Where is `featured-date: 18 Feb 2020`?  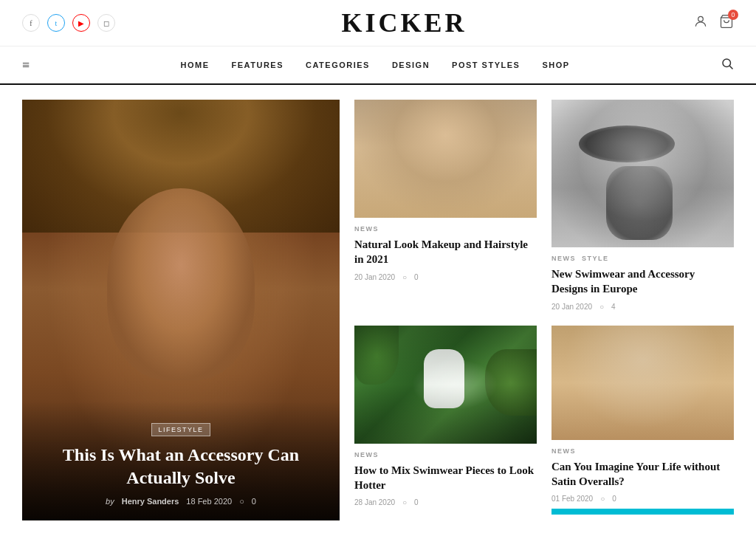
featured-date: 18 Feb 2020 is located at coordinates (209, 501).